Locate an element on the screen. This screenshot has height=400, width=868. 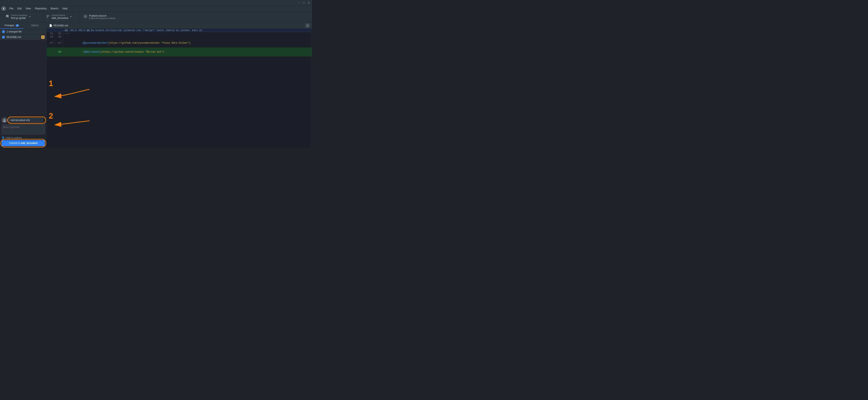
minimize-button: − is located at coordinates (299, 3).